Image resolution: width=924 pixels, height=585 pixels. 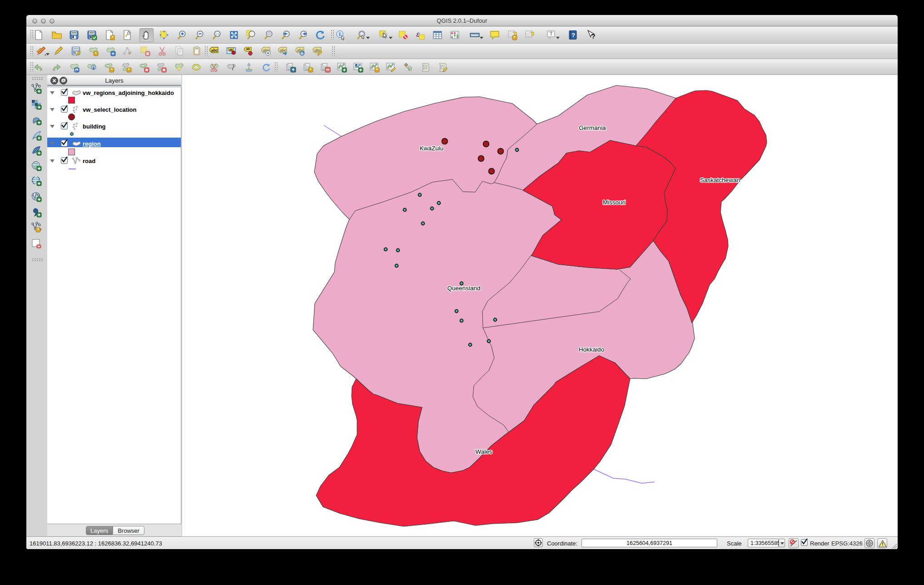 I want to click on svg-text: Saskatchewan, so click(x=720, y=180).